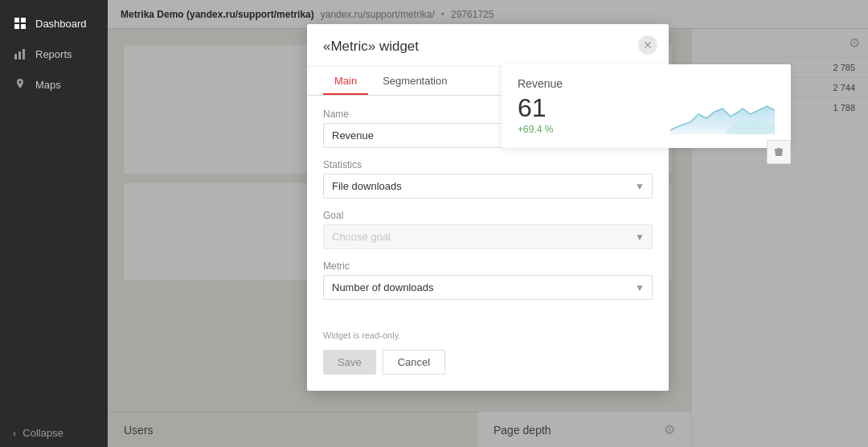 The height and width of the screenshot is (447, 868). Describe the element at coordinates (54, 224) in the screenshot. I see `sidebar: Dashboard Reports Maps ‹ Collapse` at that location.